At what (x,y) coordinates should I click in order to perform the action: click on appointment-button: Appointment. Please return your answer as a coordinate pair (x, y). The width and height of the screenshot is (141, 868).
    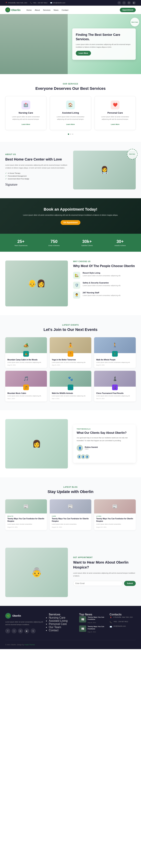
    Looking at the image, I should click on (128, 10).